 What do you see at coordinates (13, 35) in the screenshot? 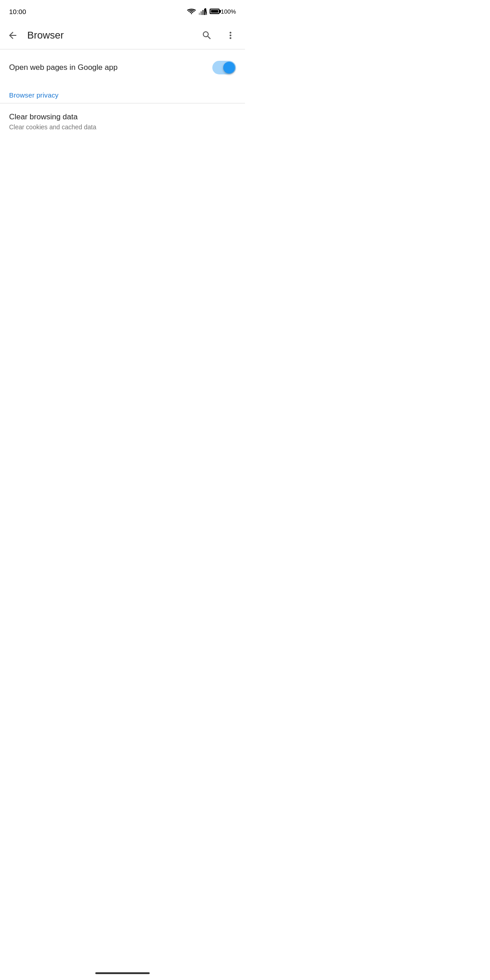
I see `back-arrow-icon` at bounding box center [13, 35].